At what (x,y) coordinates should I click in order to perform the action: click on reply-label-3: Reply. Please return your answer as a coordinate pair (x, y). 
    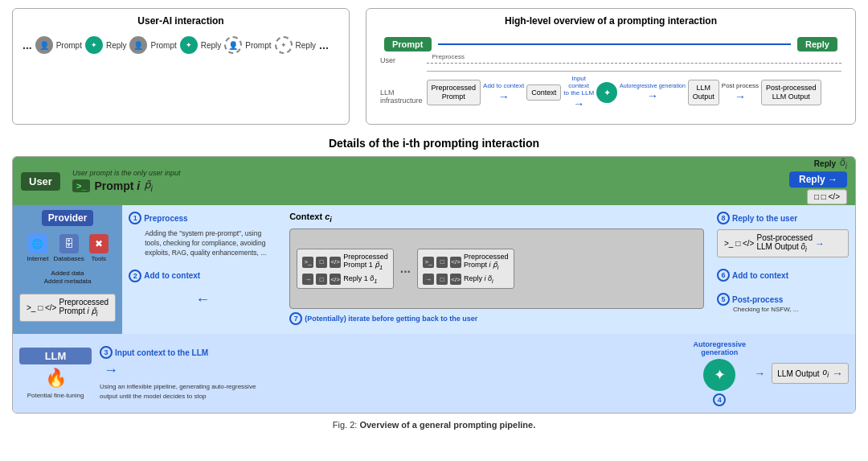
    Looking at the image, I should click on (306, 45).